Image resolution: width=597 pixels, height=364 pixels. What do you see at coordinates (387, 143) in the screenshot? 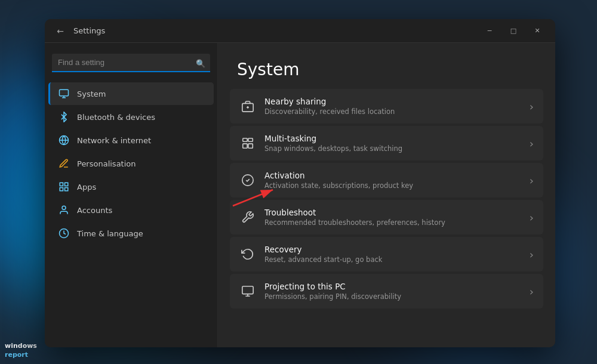
I see `settings-item-multi-tasking: Multi-taskingSnap windows, desktops, tas…` at bounding box center [387, 143].